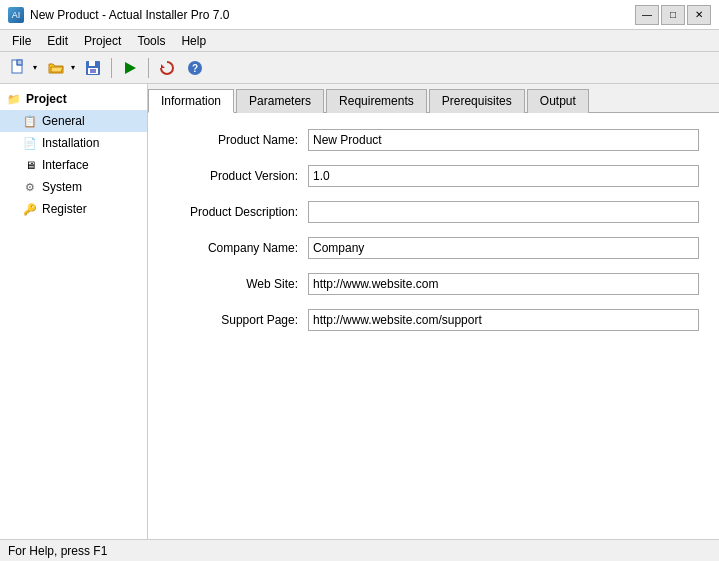  What do you see at coordinates (238, 212) in the screenshot?
I see `label-product-description: Product Description:` at bounding box center [238, 212].